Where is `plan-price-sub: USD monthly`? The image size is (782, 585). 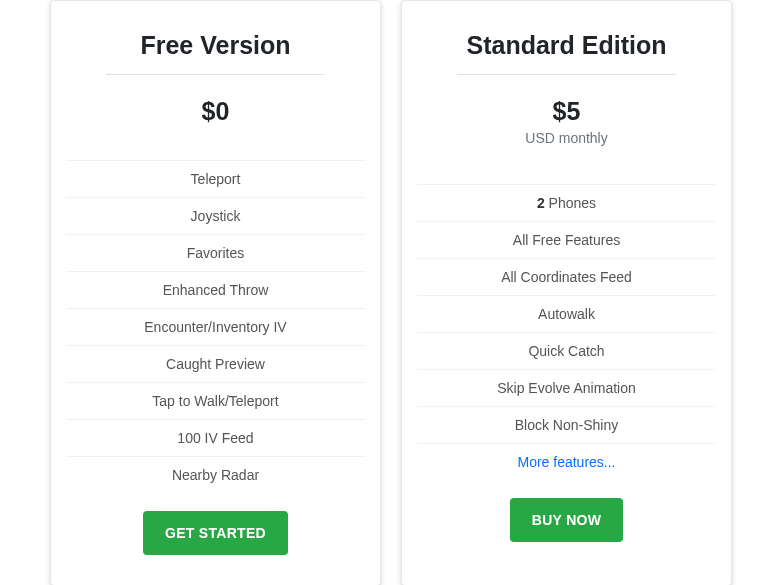 plan-price-sub: USD monthly is located at coordinates (566, 145).